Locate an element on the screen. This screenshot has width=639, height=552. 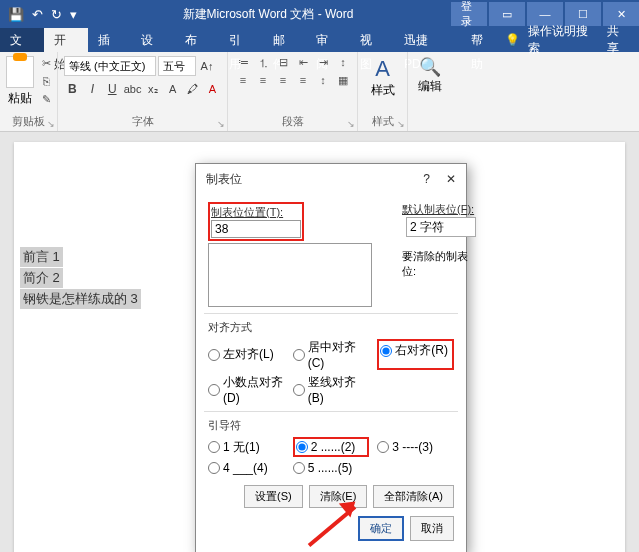
justify-icon: ≡ is located at coordinates (303, 82).